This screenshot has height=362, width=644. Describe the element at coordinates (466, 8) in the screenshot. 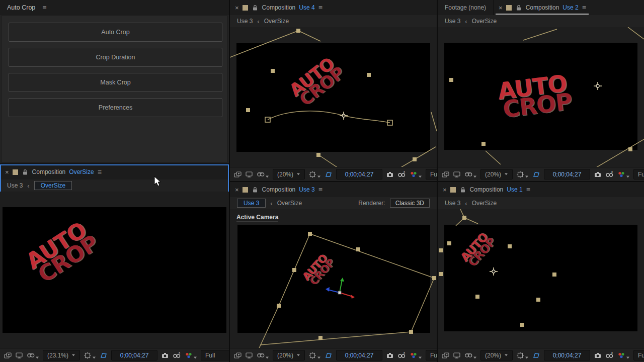

I see `tab-footage-none: Footage (none)` at that location.